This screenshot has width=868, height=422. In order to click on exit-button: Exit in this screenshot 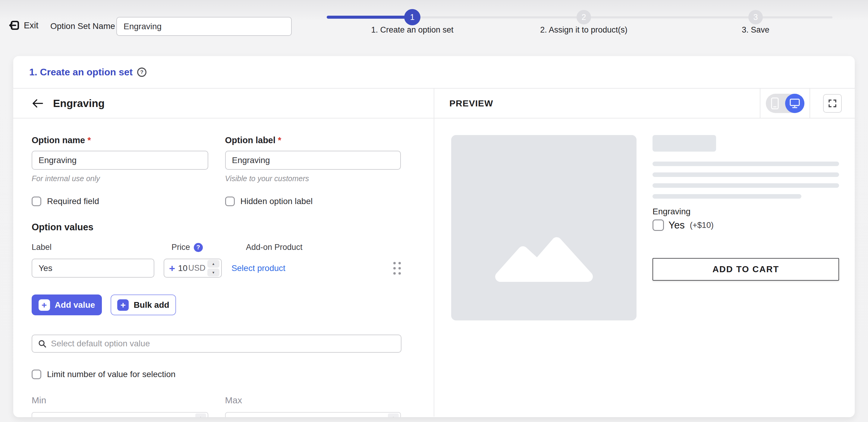, I will do `click(24, 25)`.